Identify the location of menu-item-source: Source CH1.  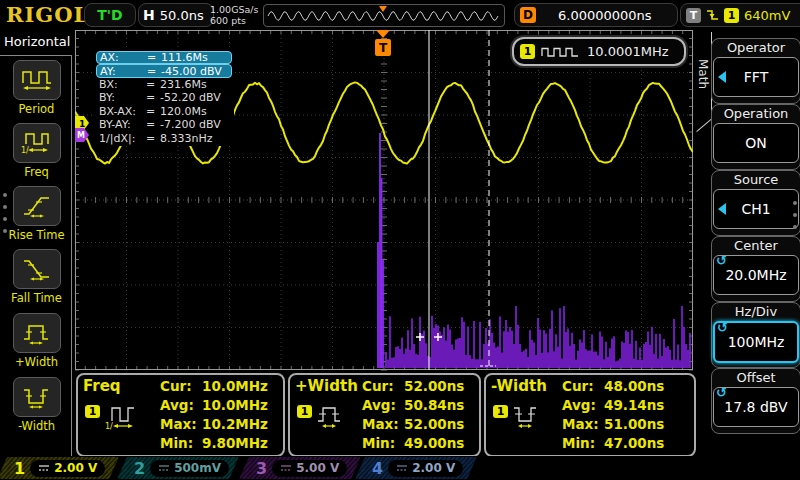
(756, 203).